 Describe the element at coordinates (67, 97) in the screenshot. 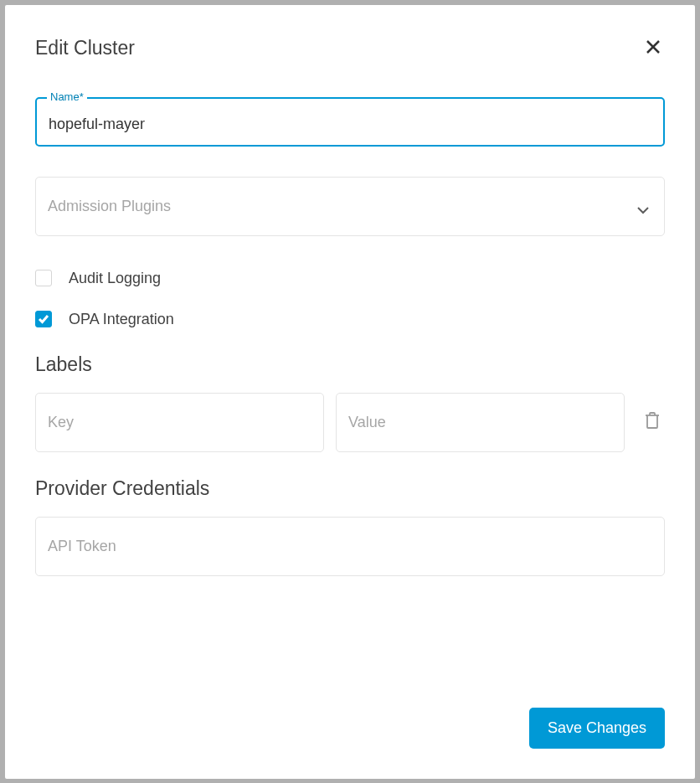

I see `name-field-label: Name*` at that location.